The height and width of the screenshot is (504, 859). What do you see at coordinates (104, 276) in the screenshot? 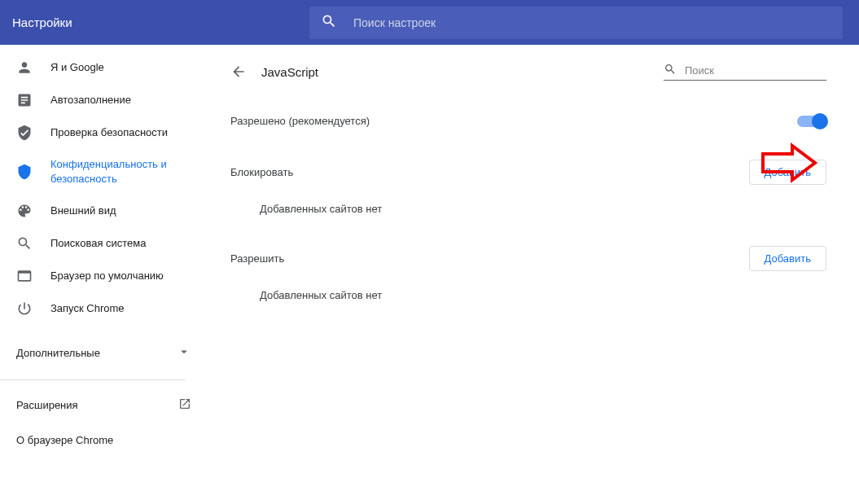
I see `sidebar-item-default-browser: Браузер по умолчанию` at bounding box center [104, 276].